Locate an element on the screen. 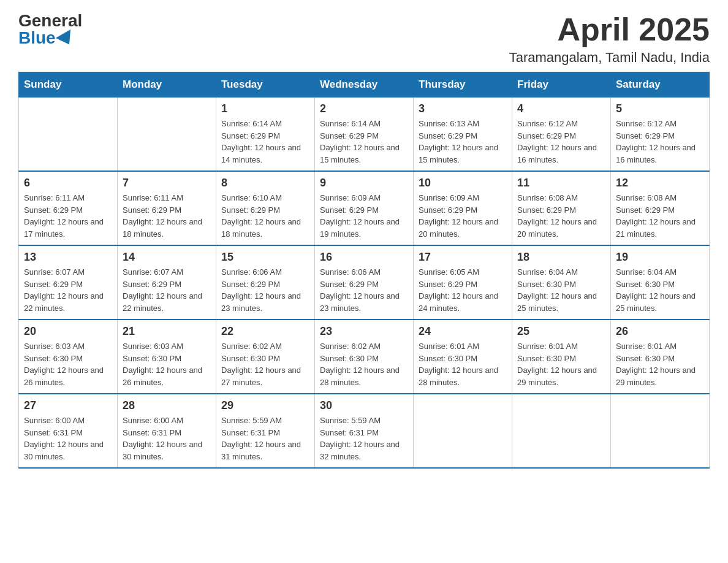 This screenshot has width=728, height=563. day-cell: 27Sunrise: 6:00 AMSunset: 6:31 PMDayligh… is located at coordinates (69, 431).